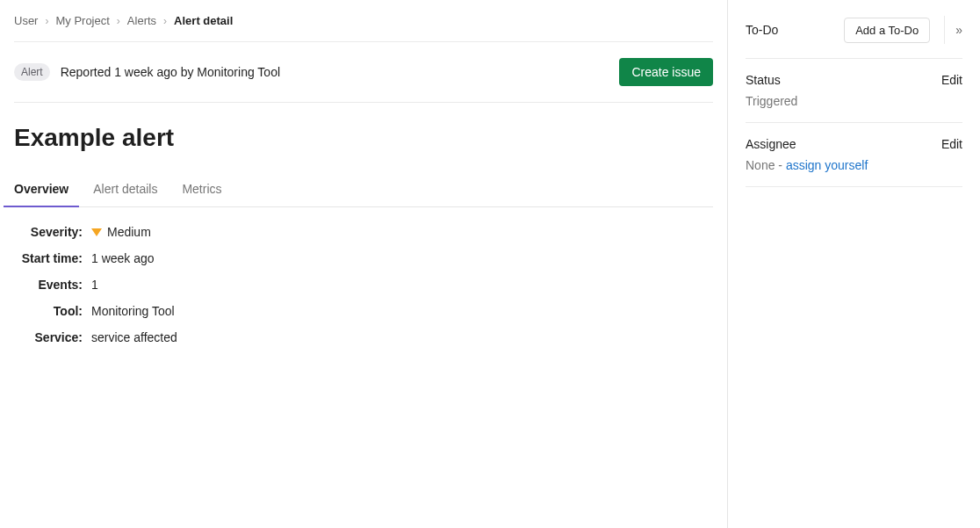 The width and height of the screenshot is (980, 528). I want to click on breadcrumb-current: Alert detail, so click(204, 21).